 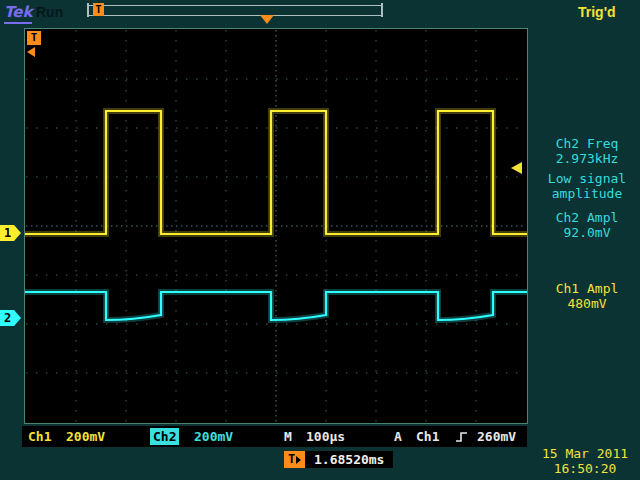 I want to click on timebase-value: 100µs, so click(x=326, y=436).